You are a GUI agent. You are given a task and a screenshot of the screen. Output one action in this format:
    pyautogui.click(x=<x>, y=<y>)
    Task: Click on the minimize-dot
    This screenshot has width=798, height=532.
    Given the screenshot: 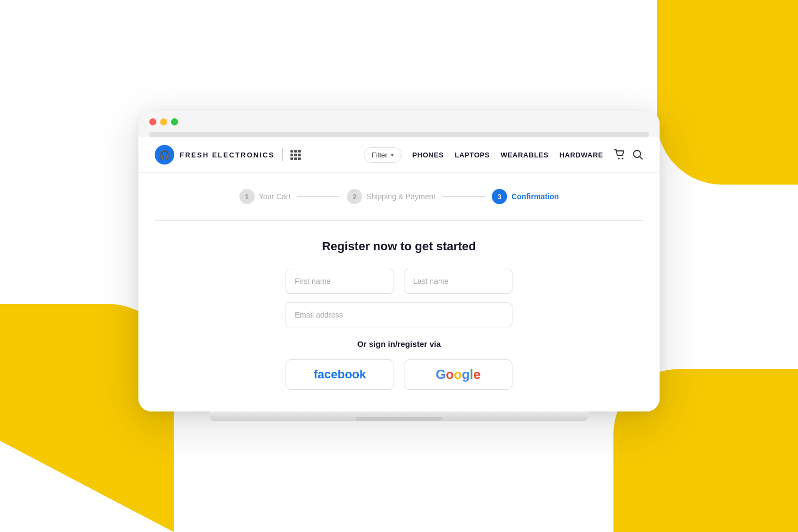 What is the action you would take?
    pyautogui.click(x=164, y=122)
    